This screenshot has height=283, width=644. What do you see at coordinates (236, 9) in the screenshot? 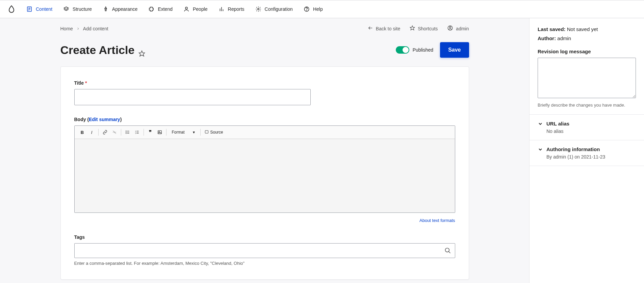
I see `toolbar-label: Reports` at bounding box center [236, 9].